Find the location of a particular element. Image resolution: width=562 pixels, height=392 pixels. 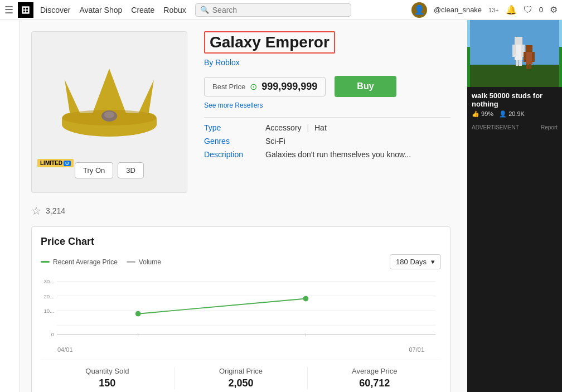

limited-badge: LIMITED U is located at coordinates (56, 163).